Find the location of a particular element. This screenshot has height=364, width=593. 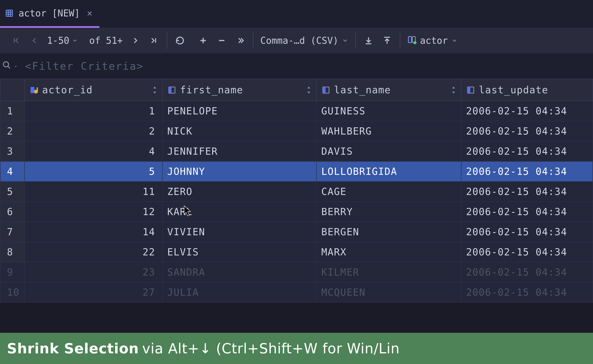

cell-first-name: ELVIS is located at coordinates (239, 252).